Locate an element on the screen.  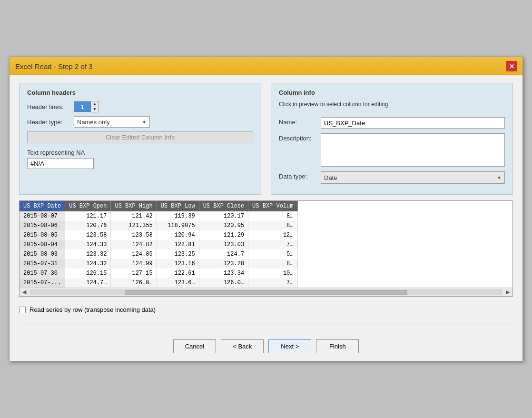
table-cell: 2015-08-03 is located at coordinates (42, 254).